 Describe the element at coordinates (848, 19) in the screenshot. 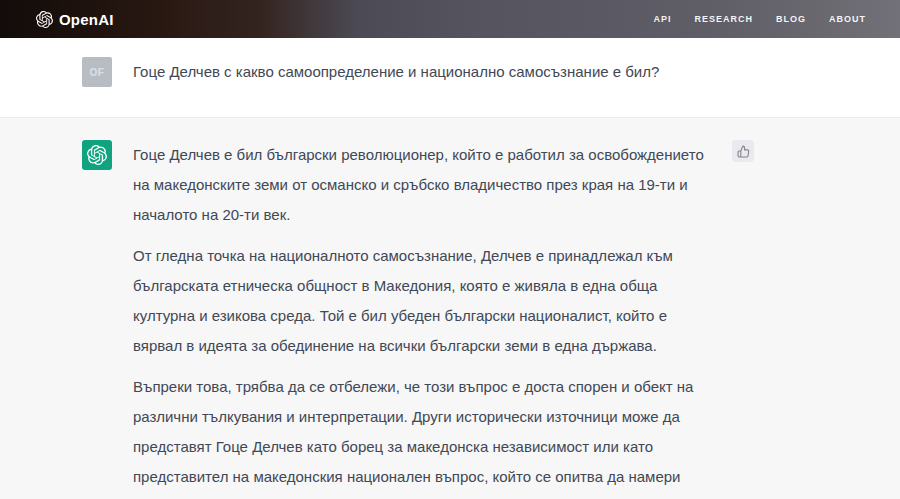

I see `nav-link-about: ABOUT` at that location.